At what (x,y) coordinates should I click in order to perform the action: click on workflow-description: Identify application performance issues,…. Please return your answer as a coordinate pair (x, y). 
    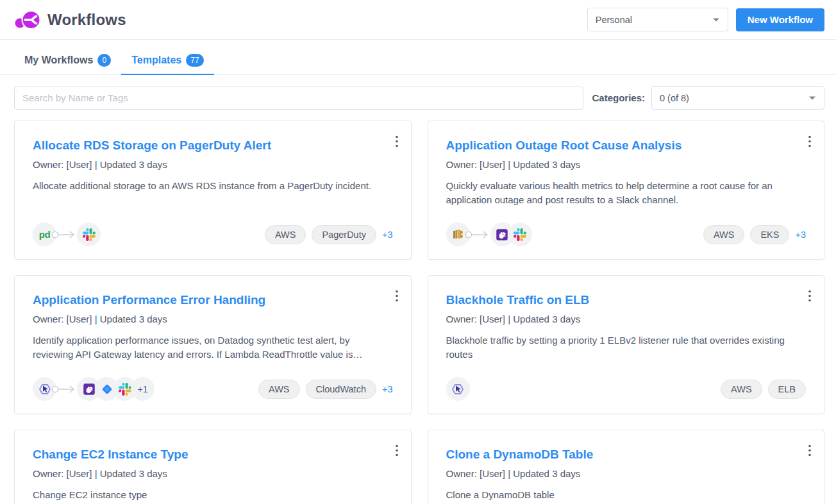
    Looking at the image, I should click on (213, 348).